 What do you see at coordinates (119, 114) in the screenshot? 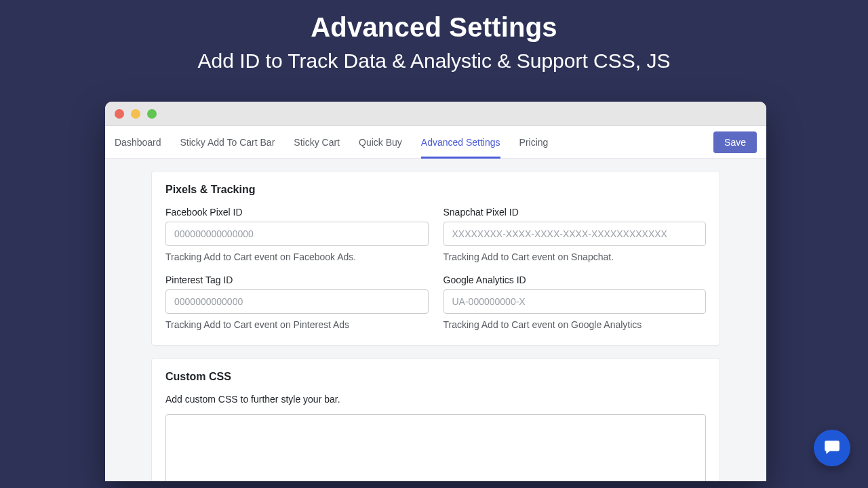
I see `close-icon` at bounding box center [119, 114].